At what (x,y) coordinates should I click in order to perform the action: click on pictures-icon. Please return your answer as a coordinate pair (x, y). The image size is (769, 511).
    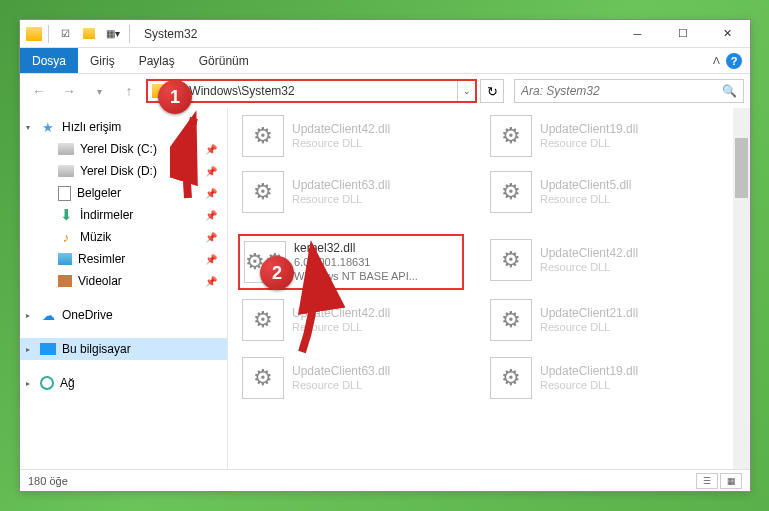
    Looking at the image, I should click on (65, 259).